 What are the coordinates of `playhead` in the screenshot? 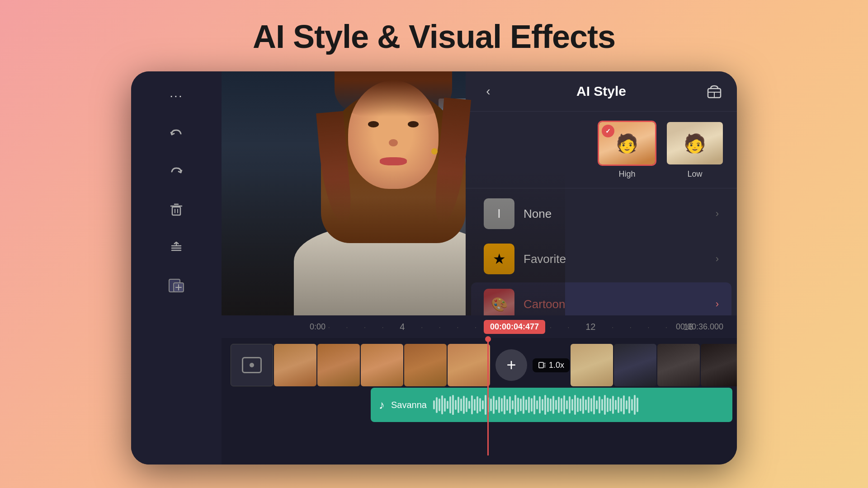 It's located at (488, 397).